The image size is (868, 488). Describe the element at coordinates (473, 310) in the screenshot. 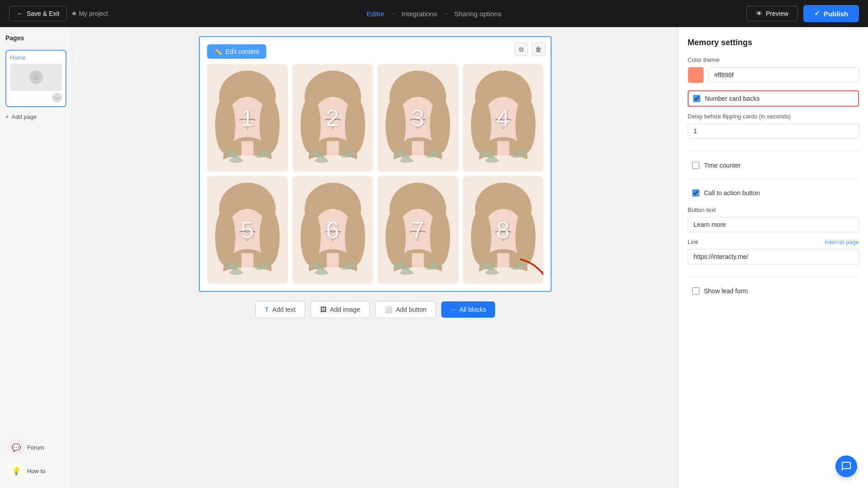

I see `all-blocks-label: All blocks` at that location.